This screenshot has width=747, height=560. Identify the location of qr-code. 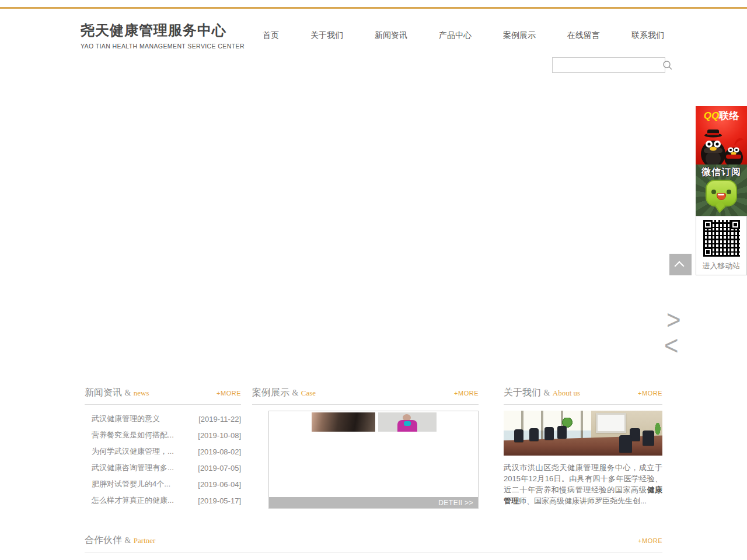
(721, 238).